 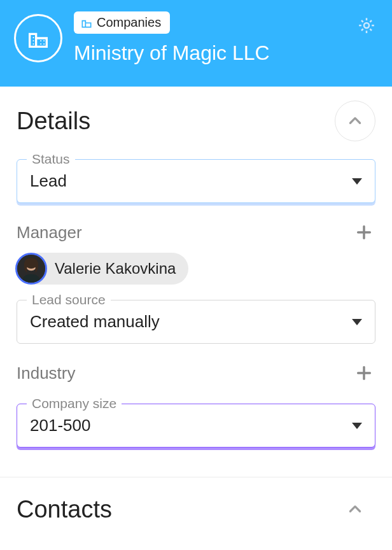 I want to click on details-heading: Details, so click(x=53, y=121).